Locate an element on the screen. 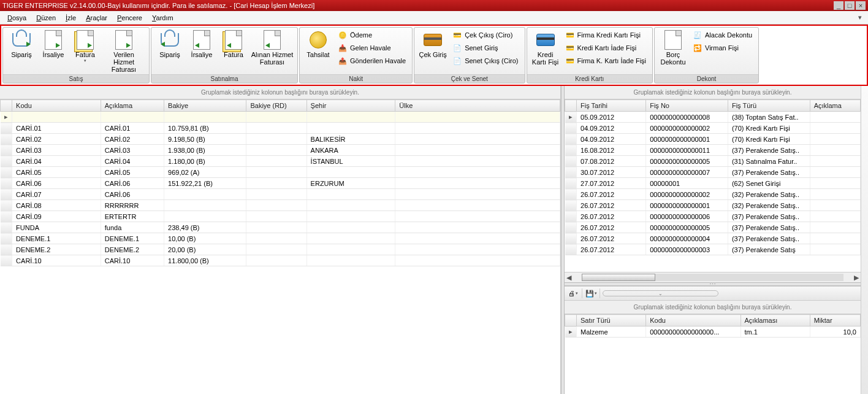 The height and width of the screenshot is (394, 868). table-row: 26.07.20120000000000000006(37) Perakende… is located at coordinates (713, 217).